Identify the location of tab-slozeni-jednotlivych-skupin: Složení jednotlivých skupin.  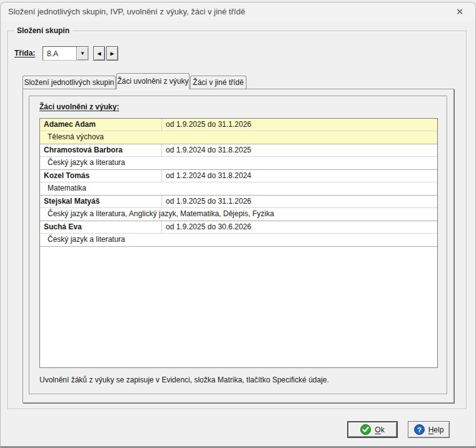
(69, 82).